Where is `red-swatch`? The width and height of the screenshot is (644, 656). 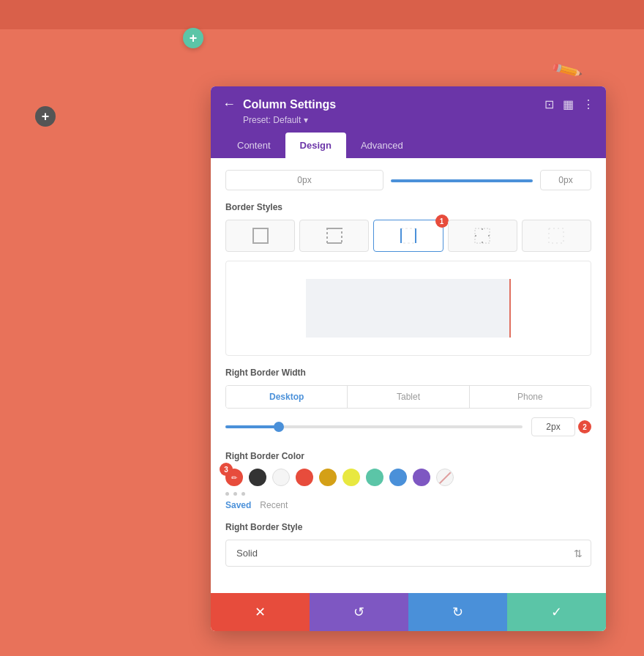
red-swatch is located at coordinates (304, 477).